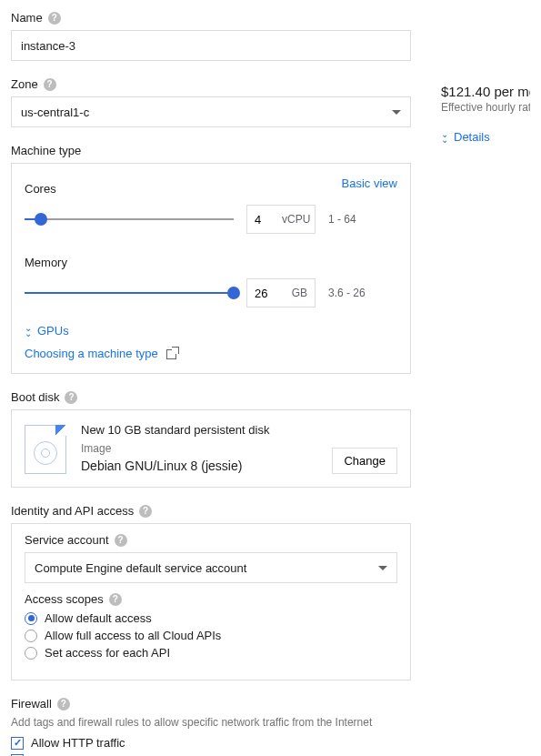 The height and width of the screenshot is (756, 541). What do you see at coordinates (73, 511) in the screenshot?
I see `identity-label: Identity and API access` at bounding box center [73, 511].